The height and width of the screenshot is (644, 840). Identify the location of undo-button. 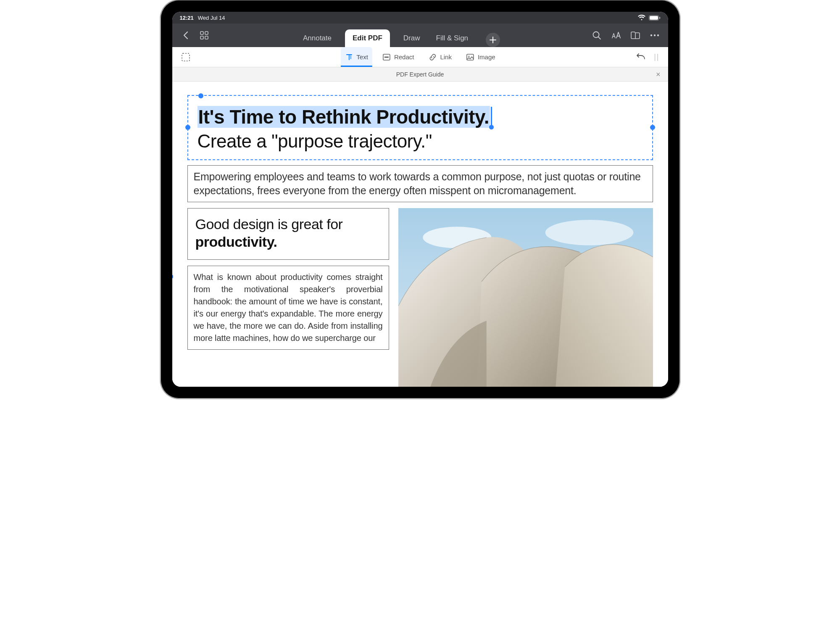
(641, 57).